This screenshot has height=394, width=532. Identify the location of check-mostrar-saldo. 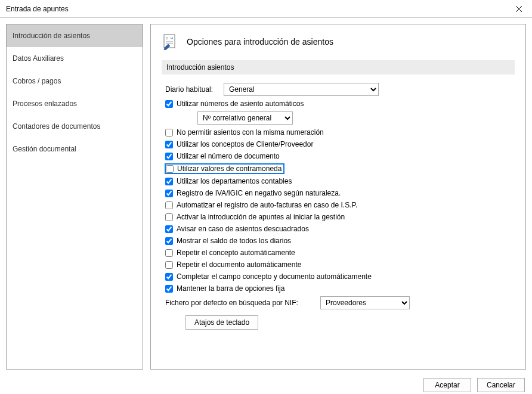
(169, 241).